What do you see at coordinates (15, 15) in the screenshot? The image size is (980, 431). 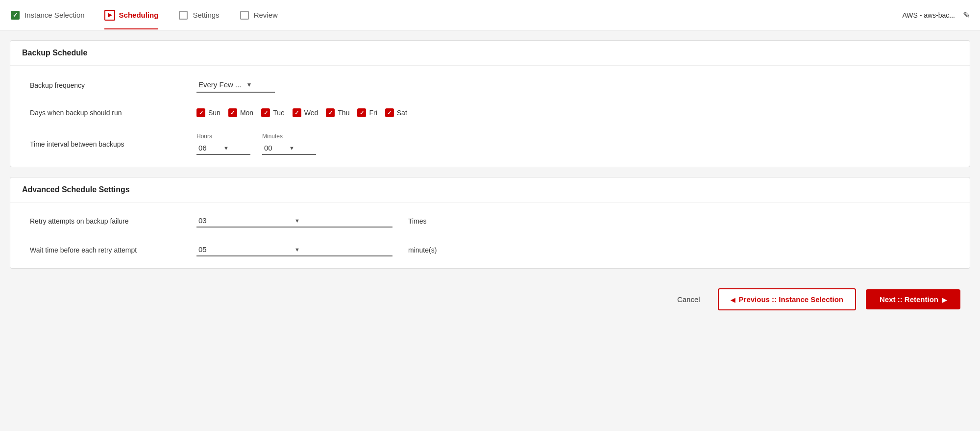 I see `tab-icon-instance` at bounding box center [15, 15].